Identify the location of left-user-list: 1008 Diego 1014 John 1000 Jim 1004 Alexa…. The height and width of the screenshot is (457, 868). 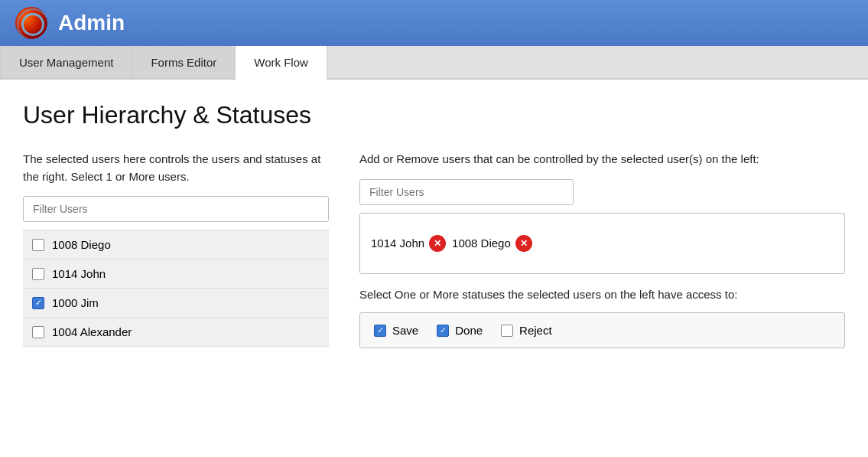
(176, 288).